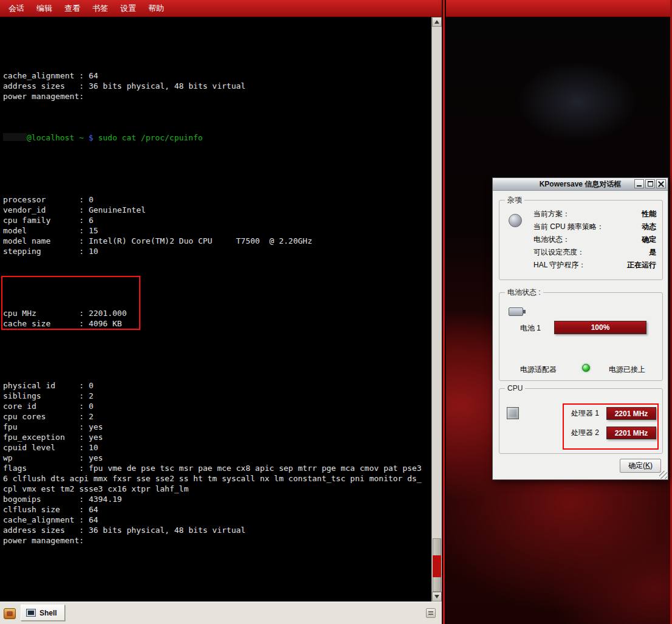 The width and height of the screenshot is (672, 624). Describe the element at coordinates (218, 458) in the screenshot. I see `terminal-line: wp : yes` at that location.